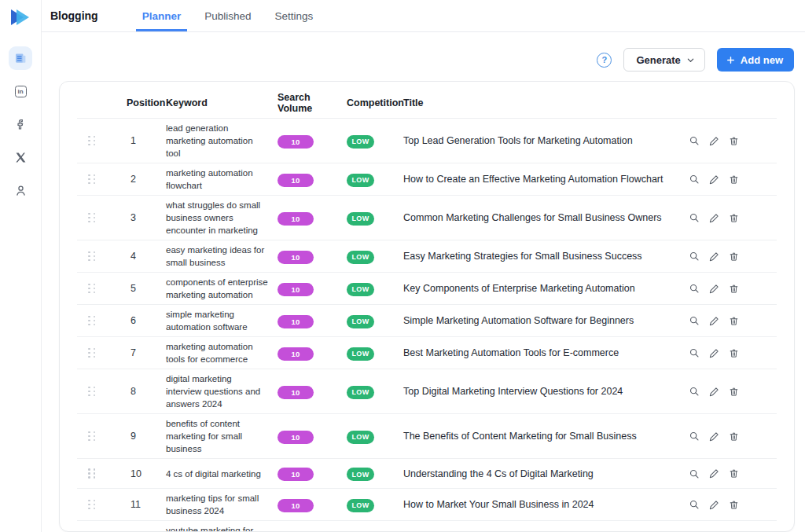  I want to click on column-header-keyword: Keyword, so click(222, 103).